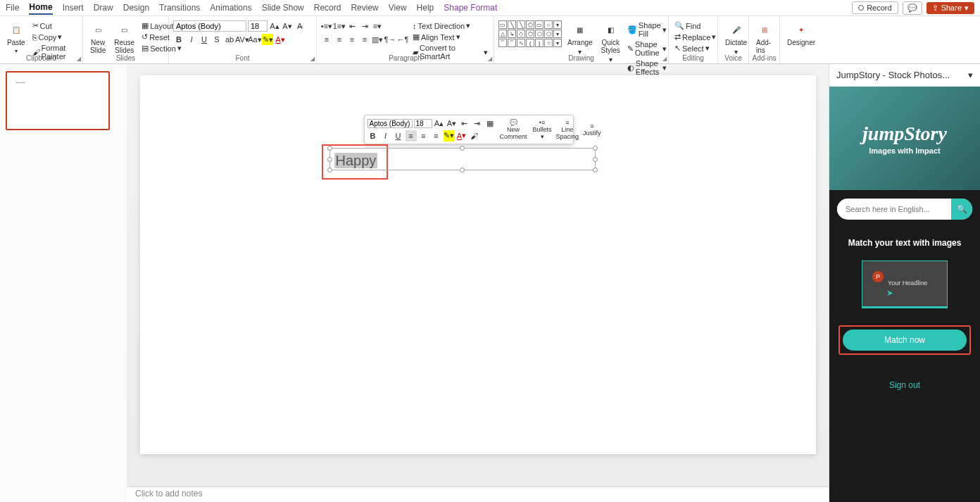 The width and height of the screenshot is (980, 502). Describe the element at coordinates (328, 8) in the screenshot. I see `tab-record: Record` at that location.